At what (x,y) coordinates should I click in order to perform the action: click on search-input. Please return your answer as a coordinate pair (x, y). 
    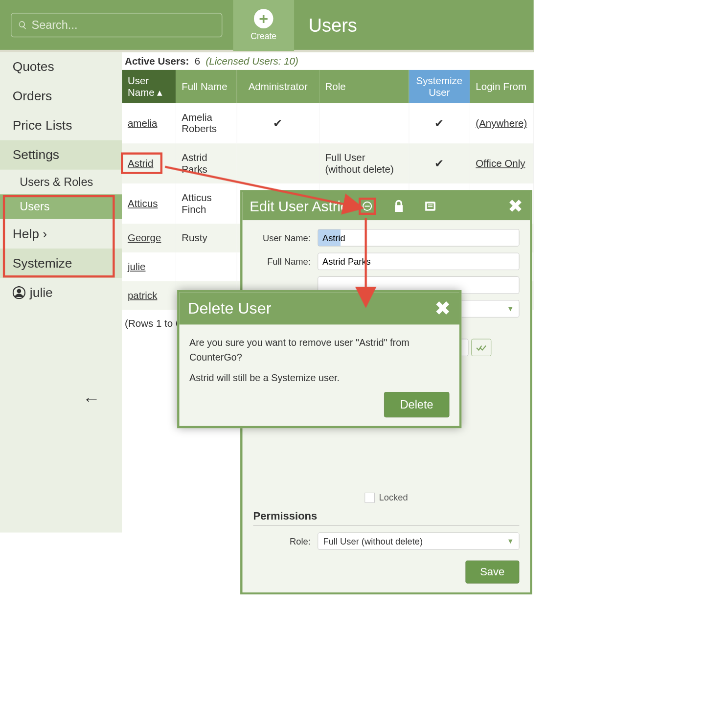
    Looking at the image, I should click on (123, 24).